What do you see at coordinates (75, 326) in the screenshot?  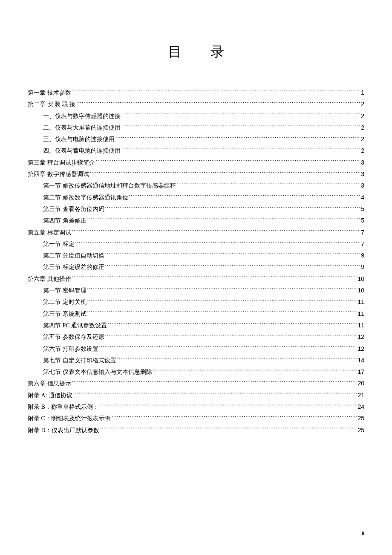 I see `toc-entry-label: 第四节 PC 通讯参数设置` at bounding box center [75, 326].